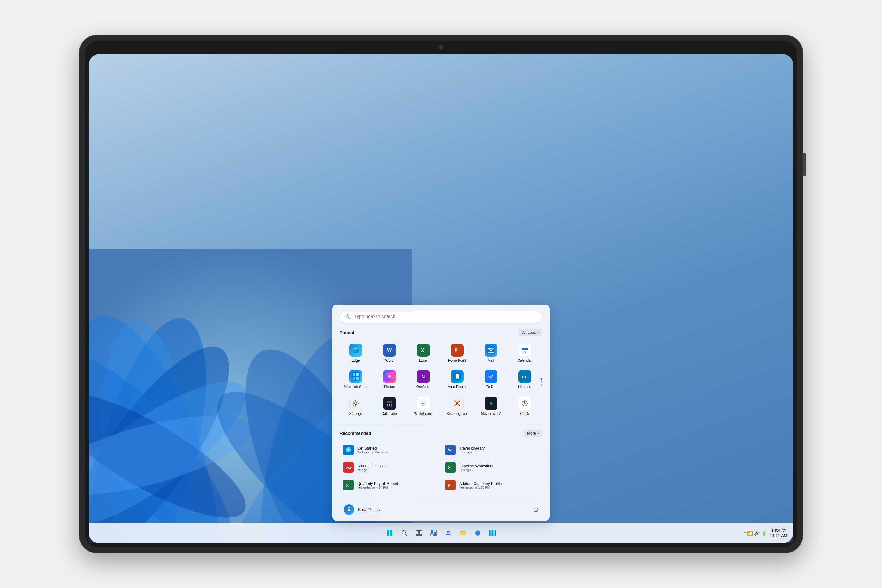 The height and width of the screenshot is (588, 882). I want to click on recommended-grid: Get Started Welcome to Windows W Travel …, so click(441, 468).